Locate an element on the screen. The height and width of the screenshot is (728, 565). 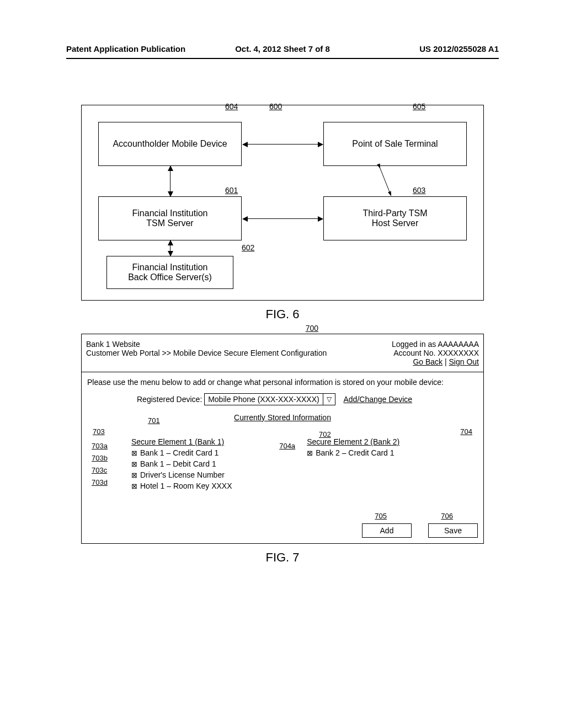
list-item: Bank 1 – Debit Card 1 is located at coordinates (178, 464).